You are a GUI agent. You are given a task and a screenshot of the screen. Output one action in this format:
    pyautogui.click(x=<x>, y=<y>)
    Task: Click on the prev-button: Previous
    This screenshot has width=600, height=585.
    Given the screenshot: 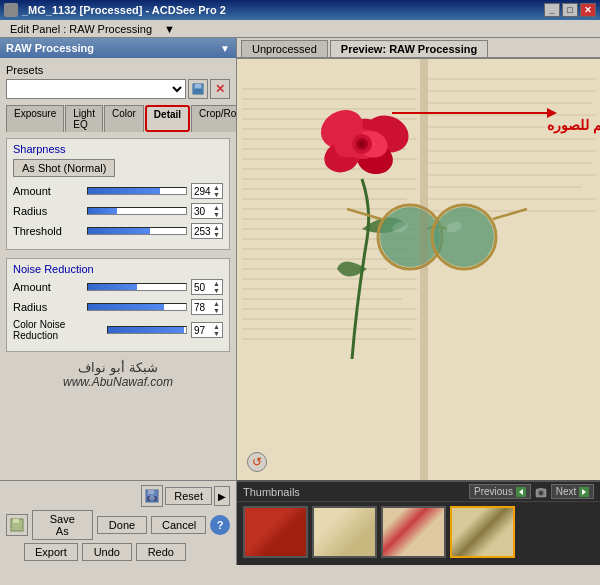 What is the action you would take?
    pyautogui.click(x=500, y=492)
    